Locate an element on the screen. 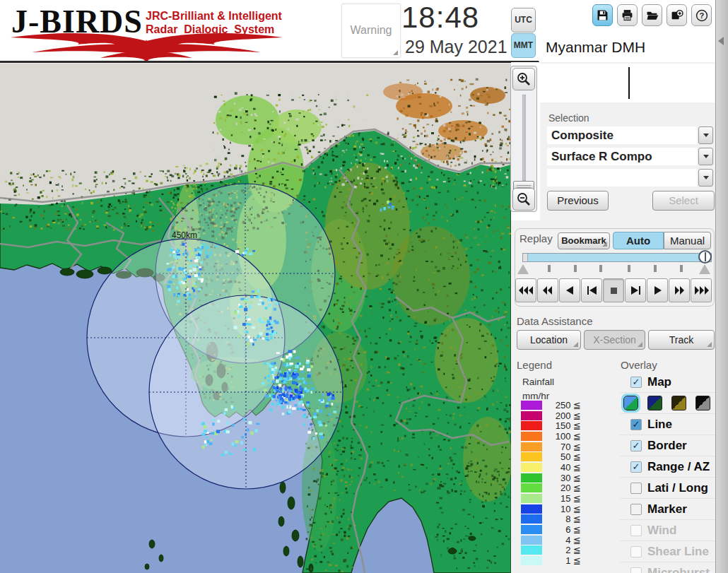  range-az-checkbox: ✓ is located at coordinates (636, 467).